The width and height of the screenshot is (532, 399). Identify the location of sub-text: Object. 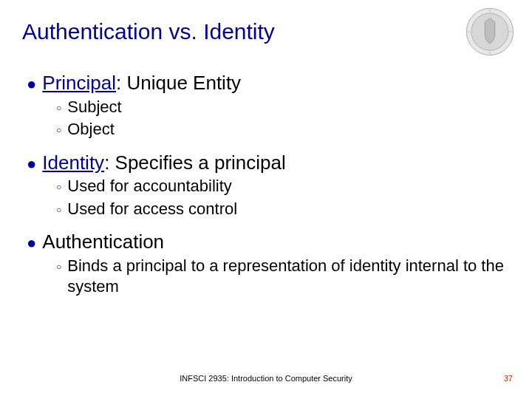
(91, 130).